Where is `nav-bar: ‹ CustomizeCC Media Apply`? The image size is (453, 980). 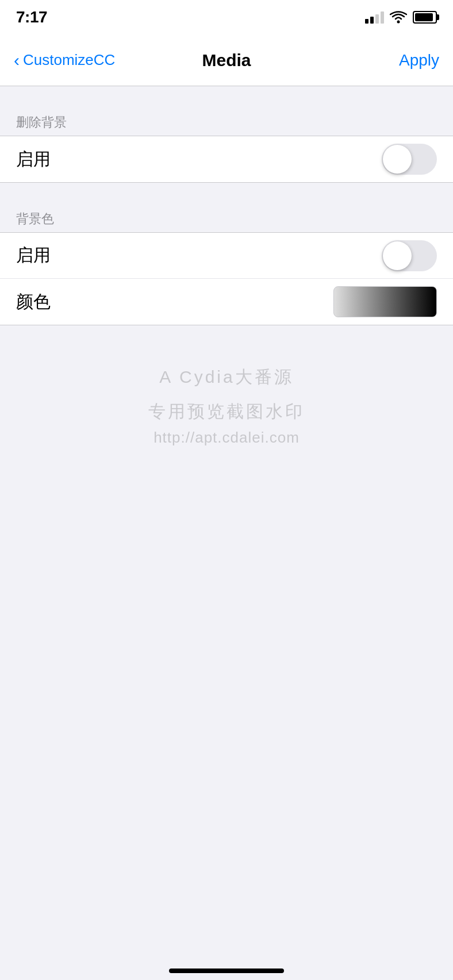
nav-bar: ‹ CustomizeCC Media Apply is located at coordinates (226, 60).